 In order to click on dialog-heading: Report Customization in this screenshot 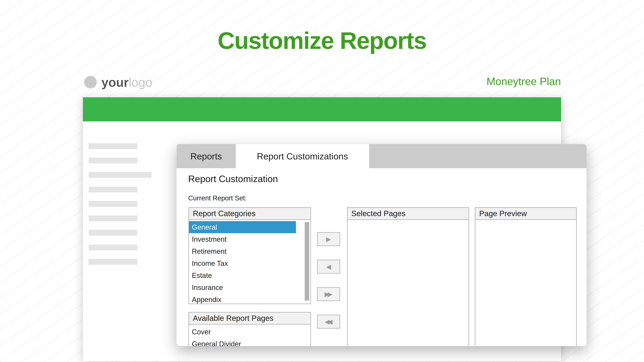, I will do `click(233, 179)`.